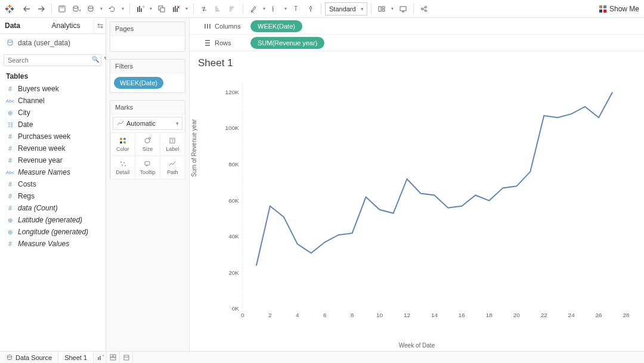  Describe the element at coordinates (346, 9) in the screenshot. I see `fit-selector: Standard` at that location.